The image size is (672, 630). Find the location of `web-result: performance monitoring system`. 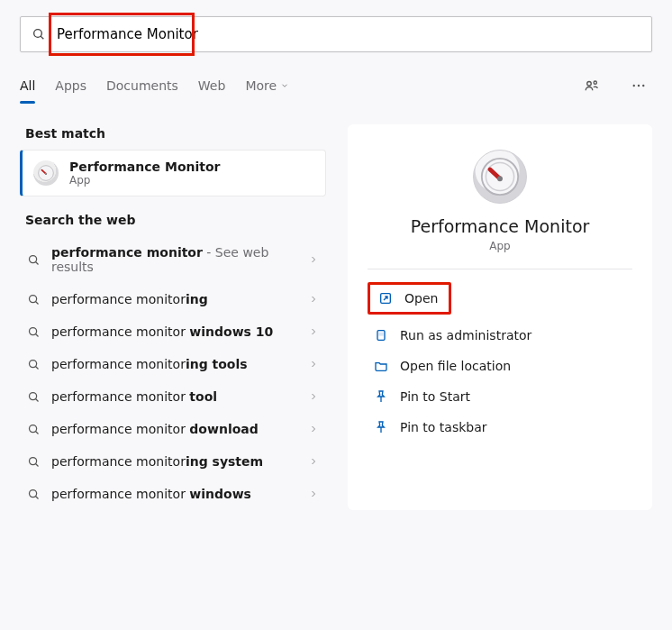

web-result: performance monitoring system is located at coordinates (173, 461).